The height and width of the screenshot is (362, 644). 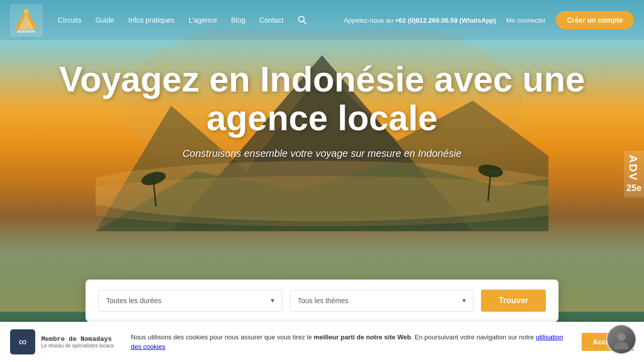 I want to click on duration-value: Toutes les durées, so click(x=134, y=301).